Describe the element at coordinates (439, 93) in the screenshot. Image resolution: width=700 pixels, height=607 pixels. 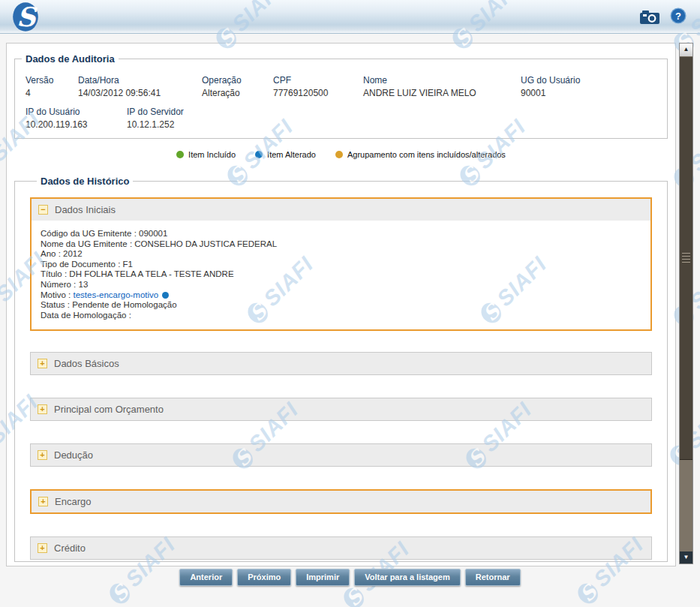
I see `field-value: ANDRE LUIZ VIEIRA MELO` at that location.